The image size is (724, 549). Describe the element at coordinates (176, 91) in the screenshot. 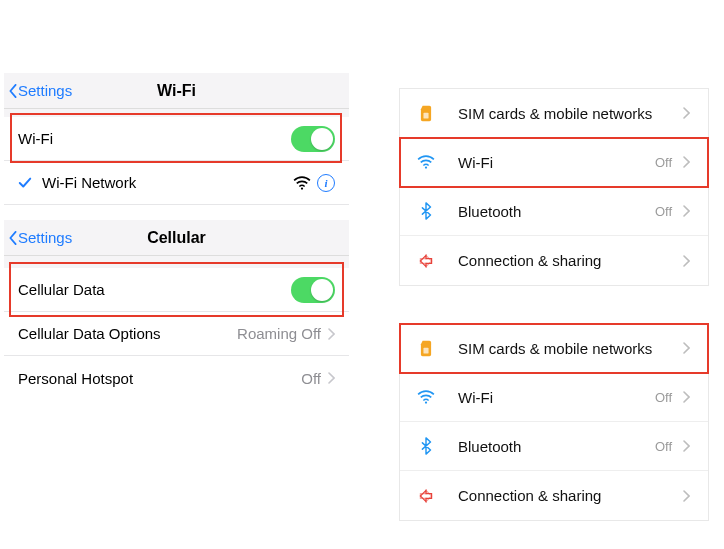

I see `ios-wifi-header: Settings Wi-Fi` at that location.